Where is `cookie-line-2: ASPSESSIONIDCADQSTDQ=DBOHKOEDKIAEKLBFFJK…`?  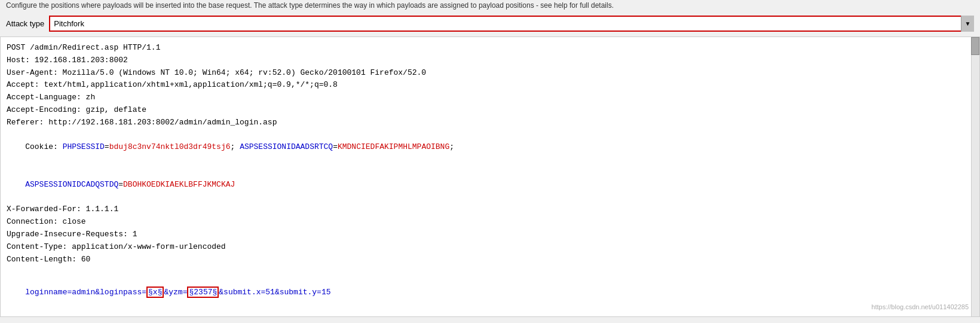
cookie-line-2: ASPSESSIONIDCADQSTDQ=DBOHKOEDKIAEKLBFFJK… is located at coordinates (490, 185).